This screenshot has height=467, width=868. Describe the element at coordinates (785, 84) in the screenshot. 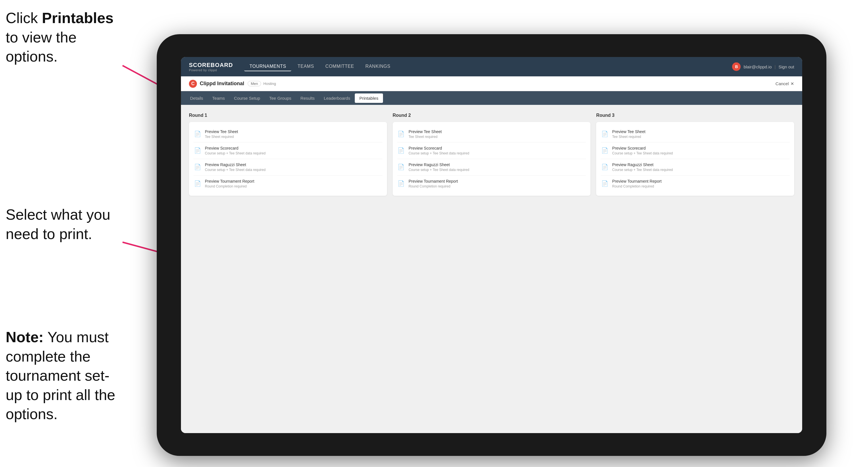

I see `cancel-button: Cancel ✕` at that location.